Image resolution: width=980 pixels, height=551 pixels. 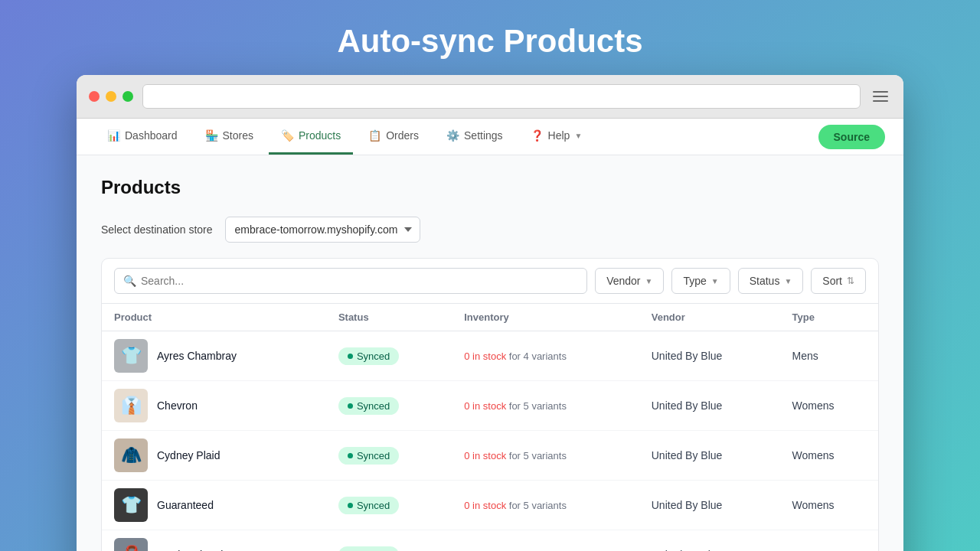 I want to click on type-cell-1: Mens, so click(x=829, y=357).